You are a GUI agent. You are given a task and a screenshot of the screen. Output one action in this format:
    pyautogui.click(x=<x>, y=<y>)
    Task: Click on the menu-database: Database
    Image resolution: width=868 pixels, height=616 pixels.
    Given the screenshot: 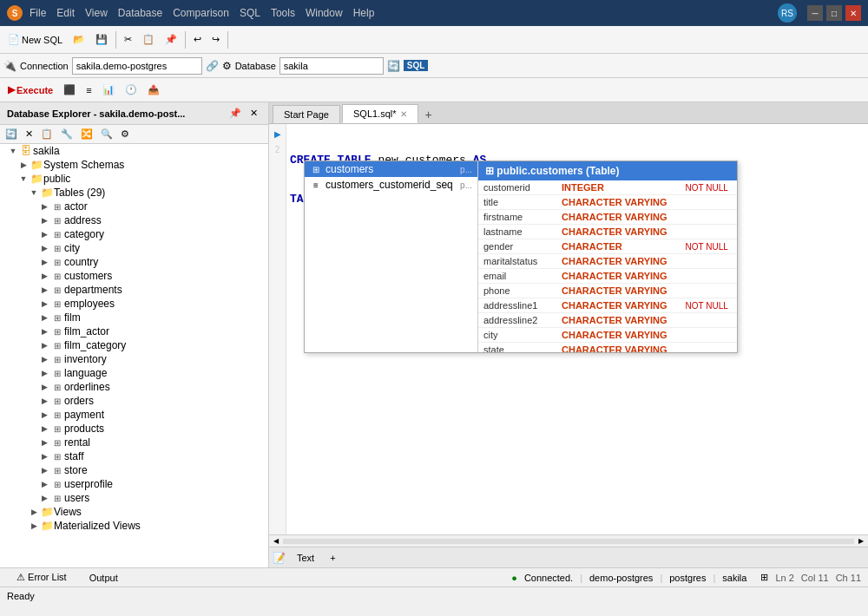 What is the action you would take?
    pyautogui.click(x=141, y=13)
    